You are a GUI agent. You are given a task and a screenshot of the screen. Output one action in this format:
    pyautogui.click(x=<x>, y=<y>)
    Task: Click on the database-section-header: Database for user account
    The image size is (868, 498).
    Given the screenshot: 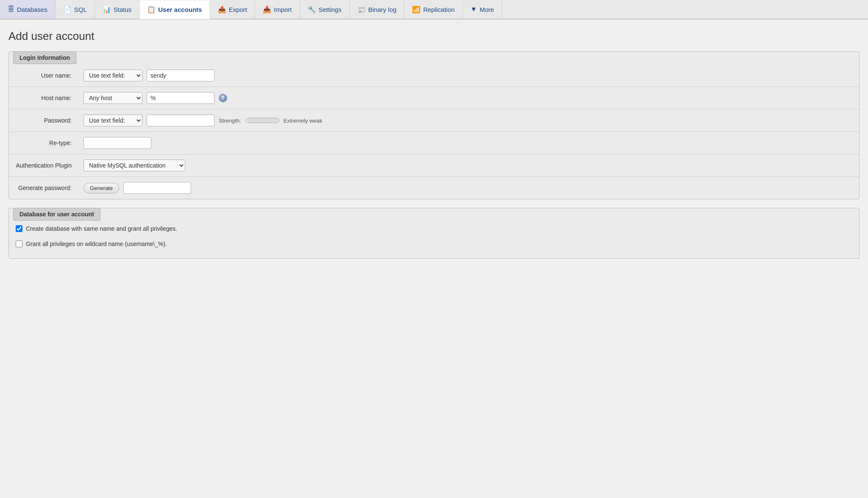 What is the action you would take?
    pyautogui.click(x=57, y=214)
    